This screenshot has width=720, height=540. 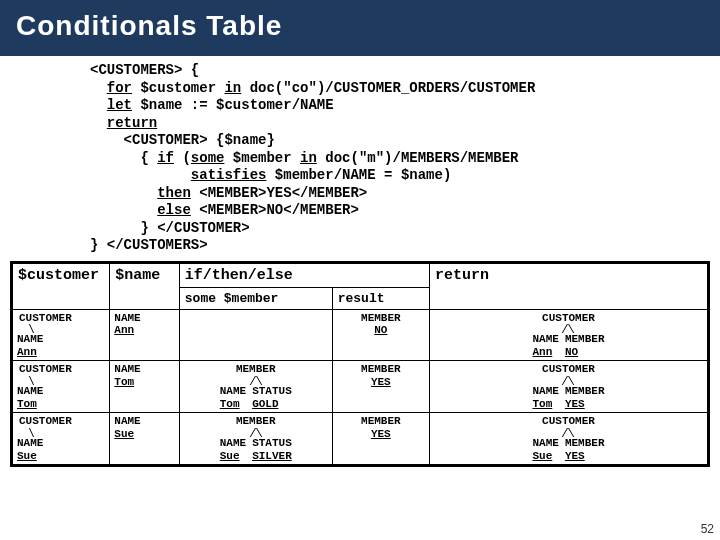 What do you see at coordinates (27, 456) in the screenshot?
I see `tree-value: Sue` at bounding box center [27, 456].